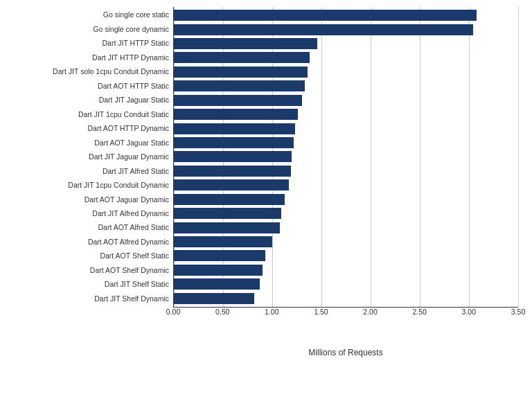 The height and width of the screenshot is (399, 532). Describe the element at coordinates (346, 353) in the screenshot. I see `x-axis-title: Millions of Requests` at that location.